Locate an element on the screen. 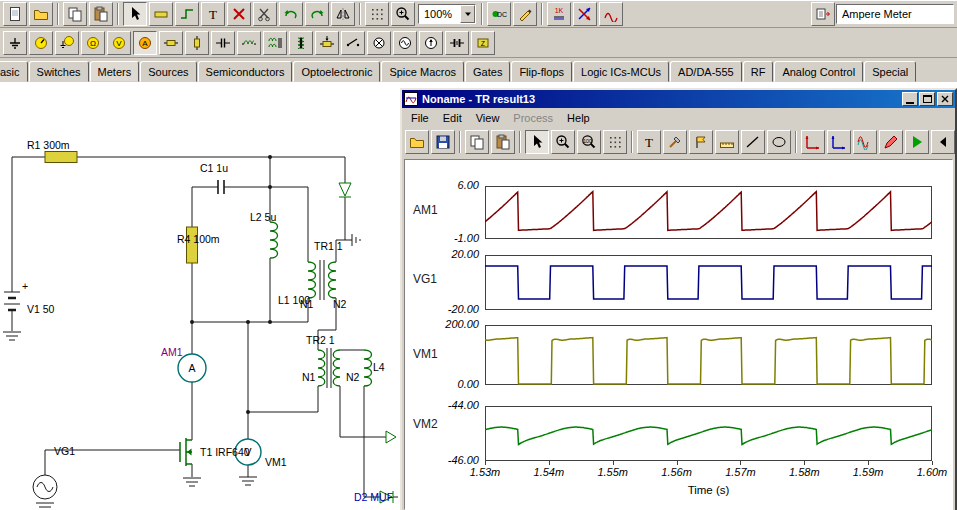  menu-file: File is located at coordinates (420, 118).